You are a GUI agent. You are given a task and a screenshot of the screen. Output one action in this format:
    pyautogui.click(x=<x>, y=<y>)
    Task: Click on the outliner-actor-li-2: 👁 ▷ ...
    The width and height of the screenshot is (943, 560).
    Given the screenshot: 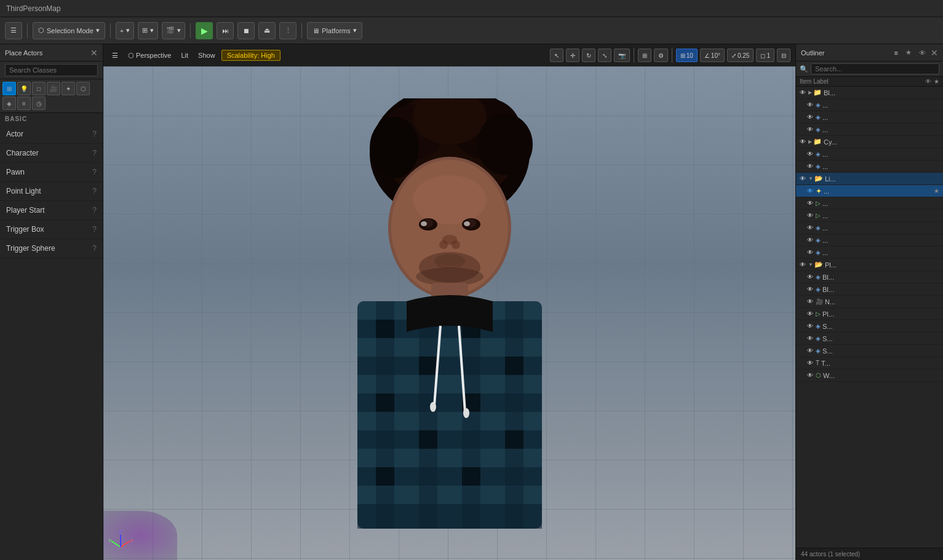 What is the action you would take?
    pyautogui.click(x=870, y=216)
    